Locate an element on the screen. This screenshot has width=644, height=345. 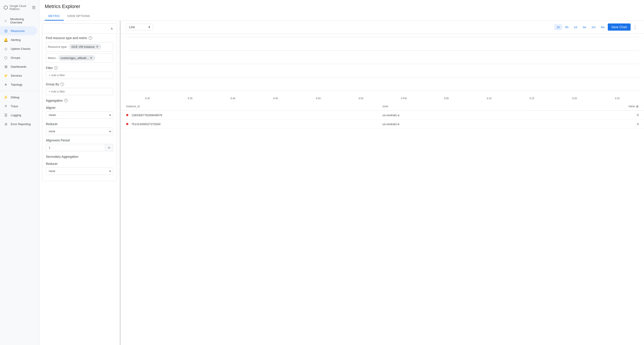
resource-type-value: GCE VM Instance is located at coordinates (83, 47).